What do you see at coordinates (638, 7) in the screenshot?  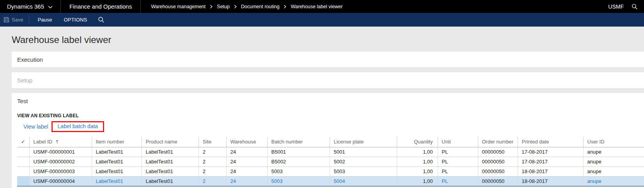 I see `search-icon` at bounding box center [638, 7].